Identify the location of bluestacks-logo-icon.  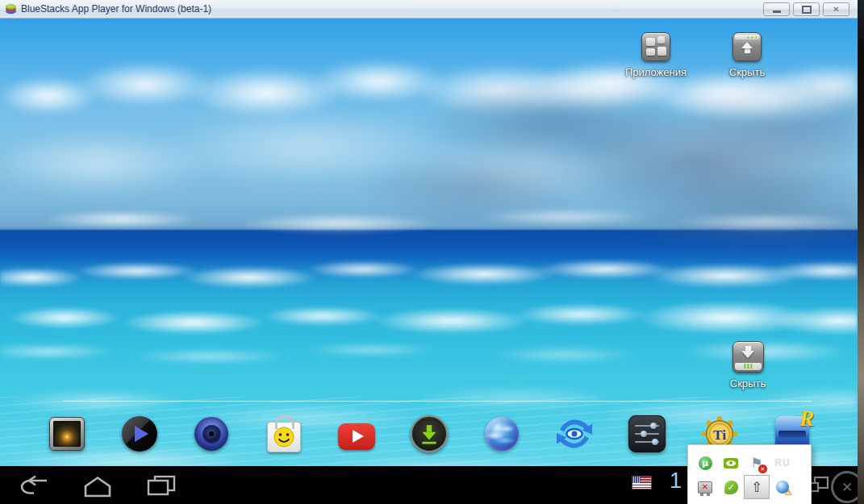
(11, 9).